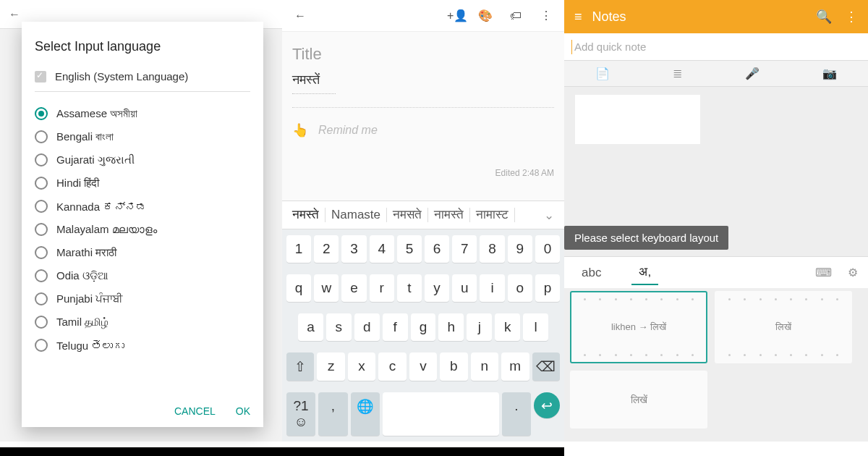 This screenshot has height=456, width=868. What do you see at coordinates (142, 80) in the screenshot?
I see `system-language-row: English (System Language)` at bounding box center [142, 80].